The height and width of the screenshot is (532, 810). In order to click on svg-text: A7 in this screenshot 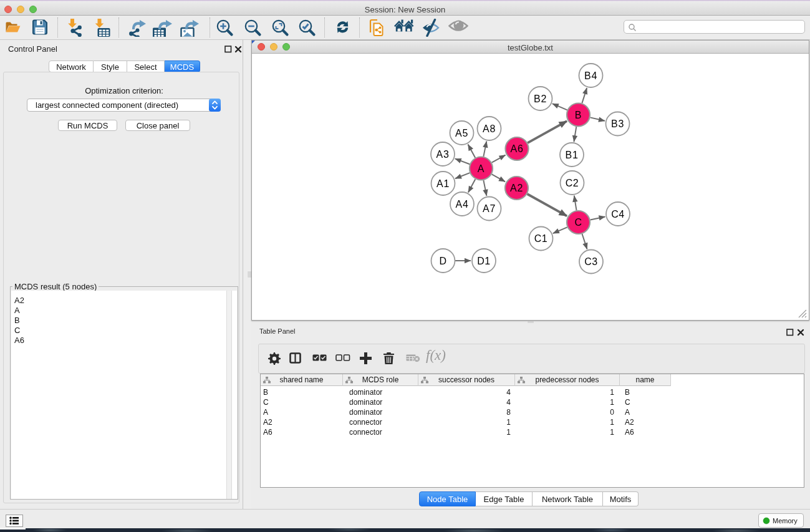, I will do `click(489, 208)`.